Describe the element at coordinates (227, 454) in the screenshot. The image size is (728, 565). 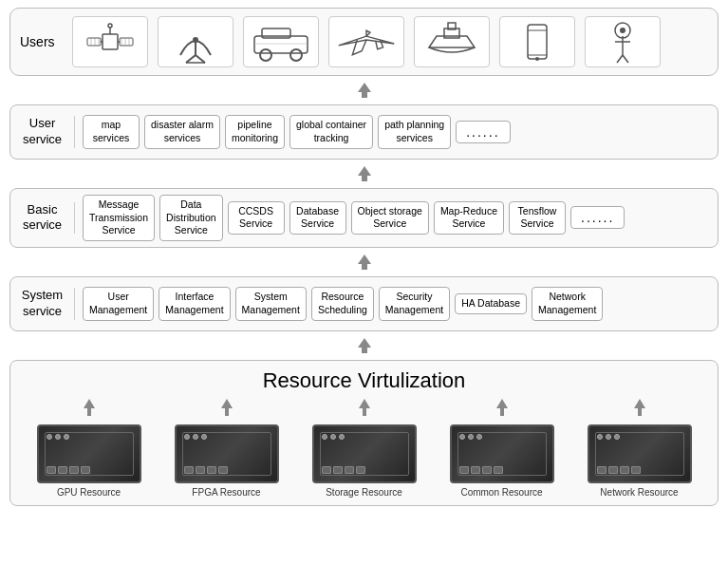
I see `fpga-box` at that location.